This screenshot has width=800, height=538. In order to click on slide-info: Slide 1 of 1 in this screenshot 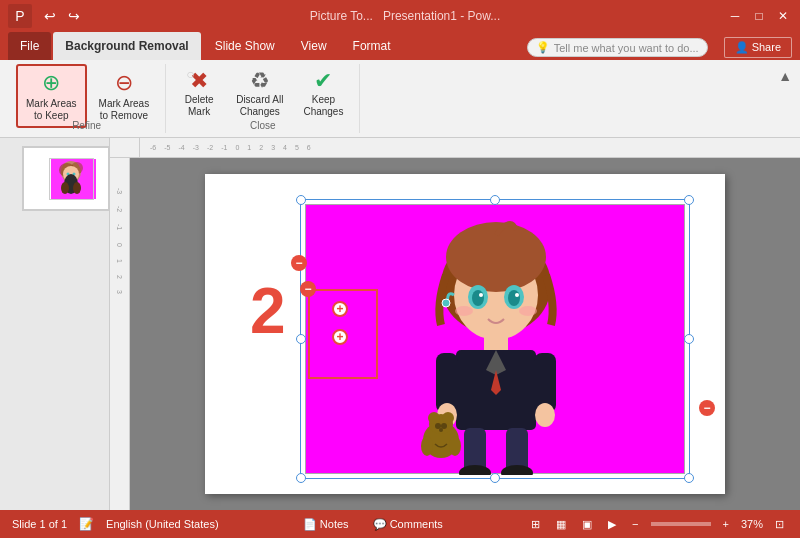, I will do `click(40, 524)`.